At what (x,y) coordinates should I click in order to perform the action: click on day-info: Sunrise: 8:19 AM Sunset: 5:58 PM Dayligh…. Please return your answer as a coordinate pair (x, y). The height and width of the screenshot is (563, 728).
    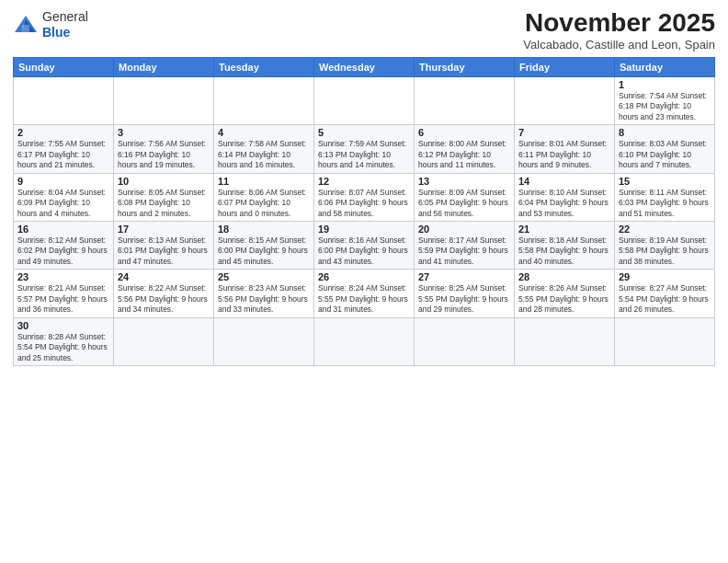
    Looking at the image, I should click on (665, 251).